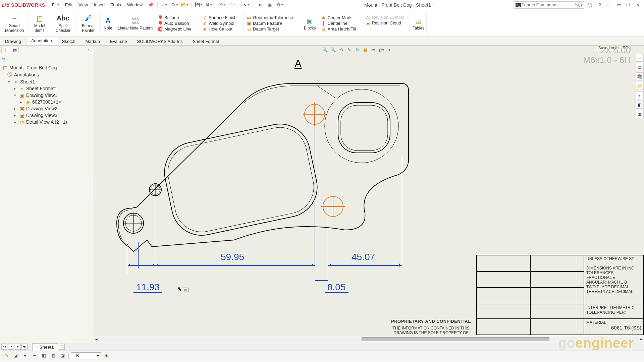 This screenshot has width=644, height=362. I want to click on redo-button: ↷, so click(232, 5).